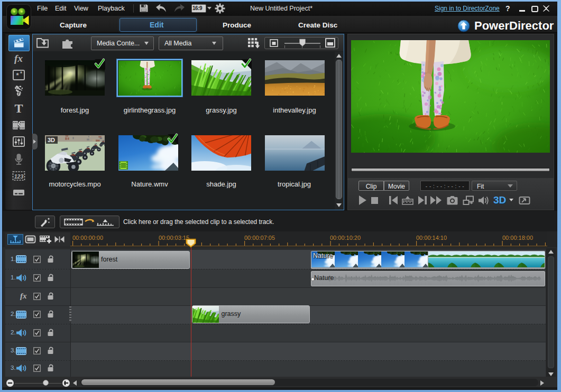 This screenshot has height=392, width=561. What do you see at coordinates (19, 58) in the screenshot?
I see `svg-text: fx` at bounding box center [19, 58].